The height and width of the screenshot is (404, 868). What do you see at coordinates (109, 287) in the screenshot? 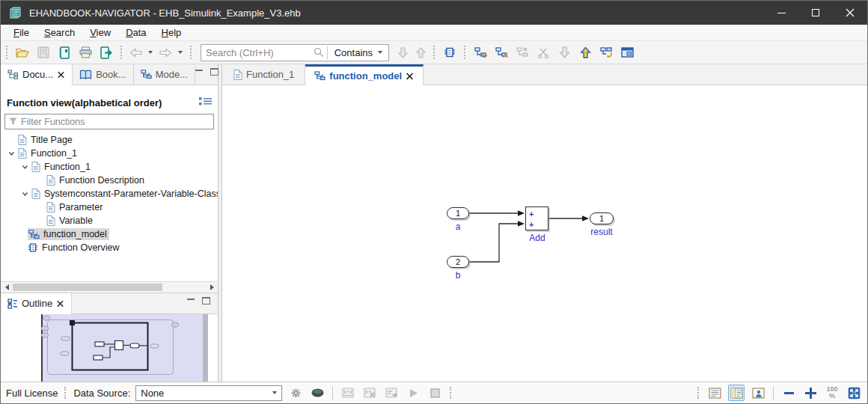
I see `horizontal-scrollbar` at bounding box center [109, 287].